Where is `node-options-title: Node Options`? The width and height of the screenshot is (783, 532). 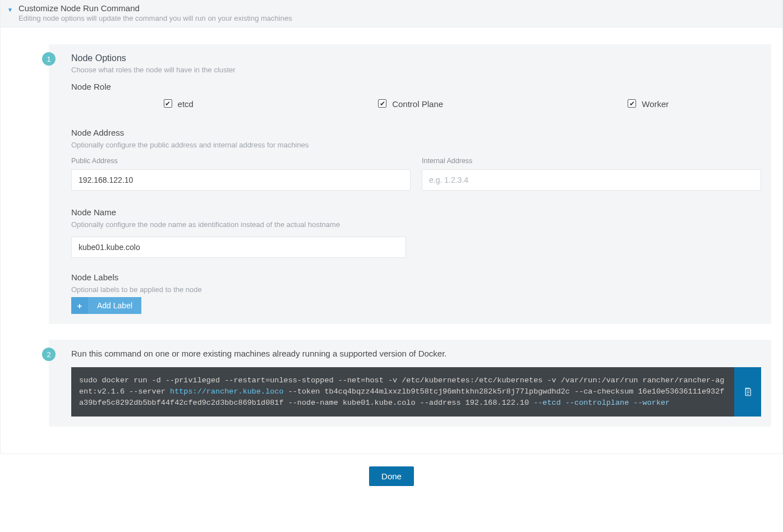 node-options-title: Node Options is located at coordinates (416, 58).